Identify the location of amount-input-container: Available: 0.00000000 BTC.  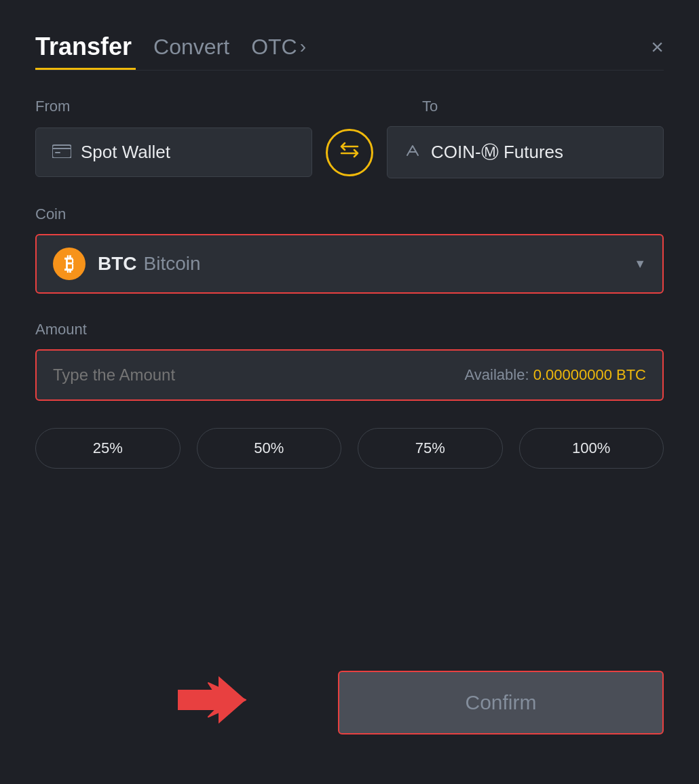
(350, 375).